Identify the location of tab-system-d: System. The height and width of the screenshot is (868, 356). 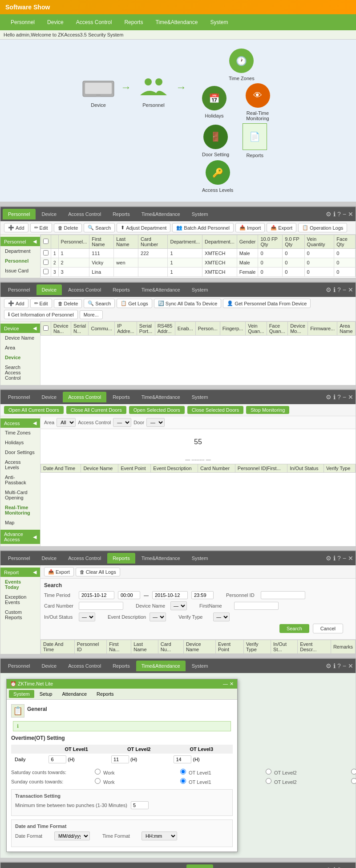
(200, 290).